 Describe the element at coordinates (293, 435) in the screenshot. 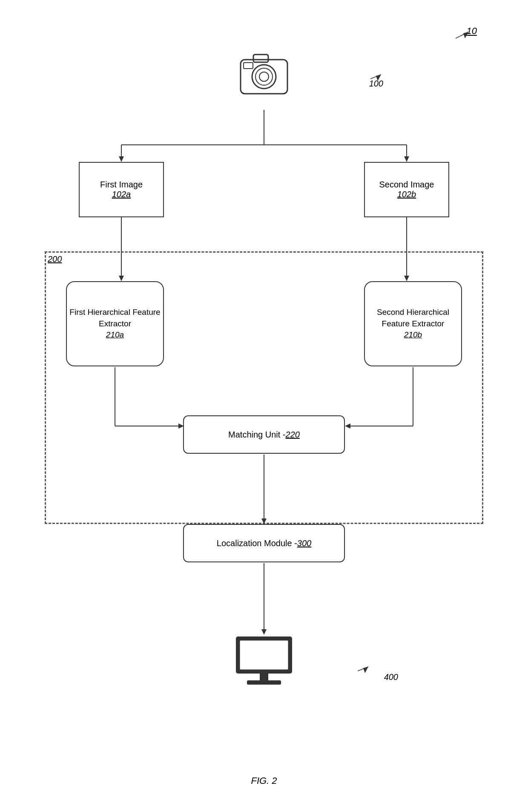

I see `matching-unit-ref: 220` at that location.